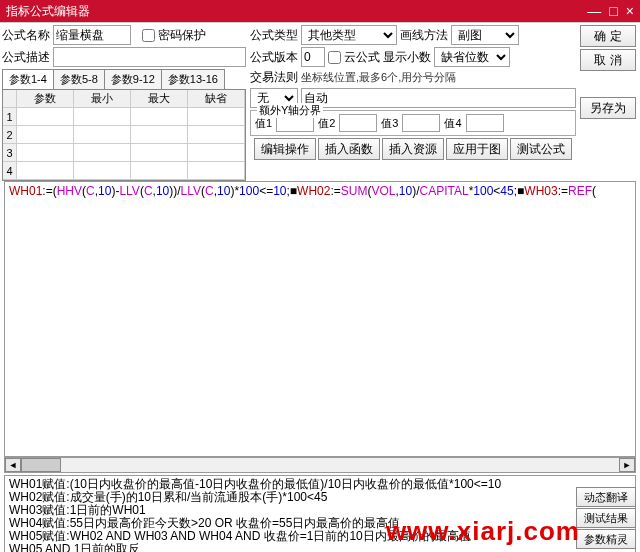  Describe the element at coordinates (358, 123) in the screenshot. I see `val2-input` at that location.